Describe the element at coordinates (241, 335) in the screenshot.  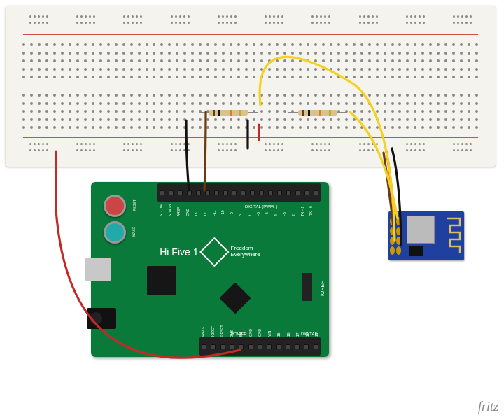
I see `pin-bot-4: 5V` at that location.